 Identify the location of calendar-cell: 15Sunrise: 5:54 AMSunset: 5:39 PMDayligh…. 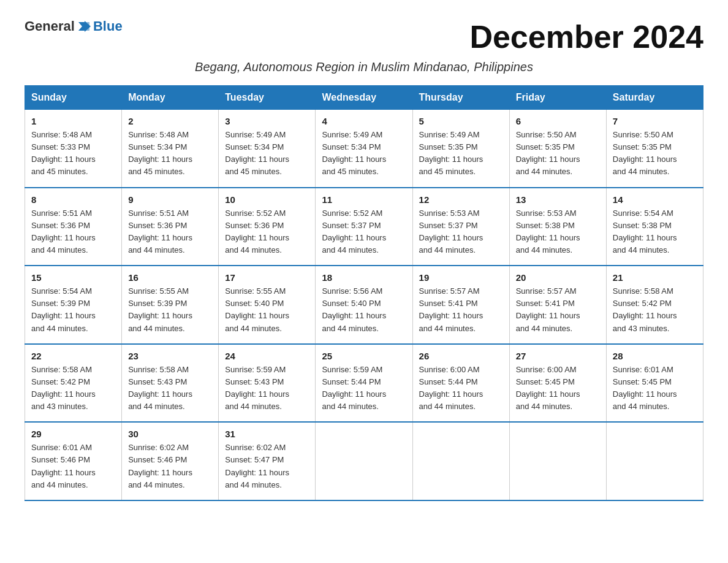
(74, 305).